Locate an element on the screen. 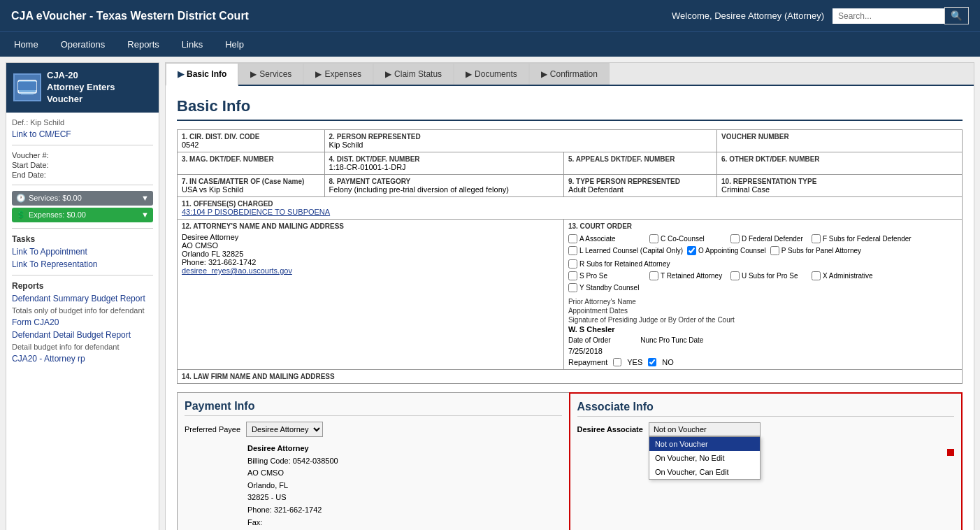 Image resolution: width=980 pixels, height=530 pixels. end-date-label: End Date: is located at coordinates (82, 175).